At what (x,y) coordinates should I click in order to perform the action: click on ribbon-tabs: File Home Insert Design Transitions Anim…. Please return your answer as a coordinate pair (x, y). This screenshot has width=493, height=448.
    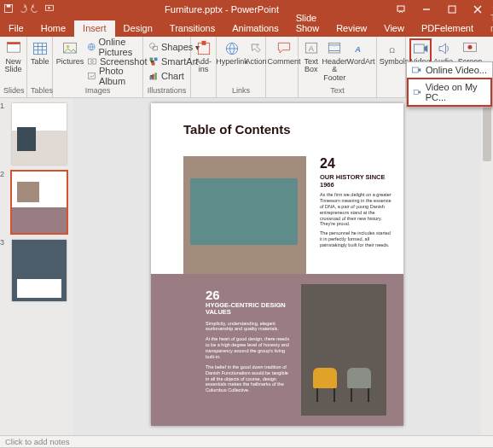
    Looking at the image, I should click on (246, 27).